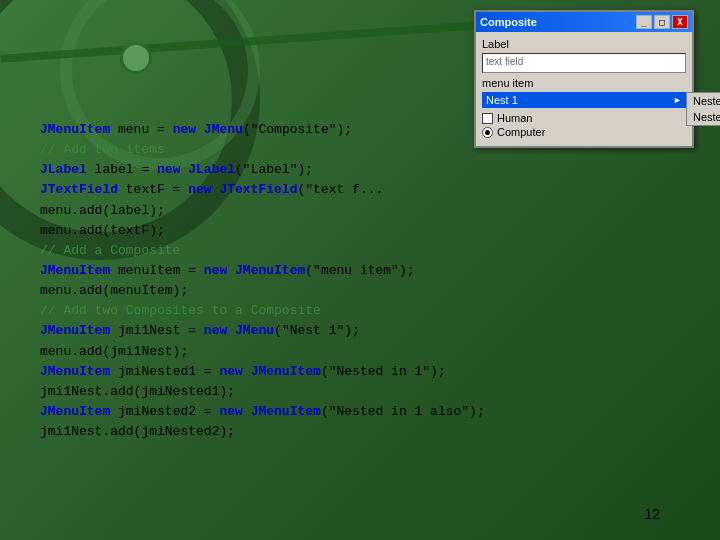  Describe the element at coordinates (584, 100) in the screenshot. I see `nest1-menuitem: Nest 1 ► Nested in 1 Nested in 1 also` at that location.